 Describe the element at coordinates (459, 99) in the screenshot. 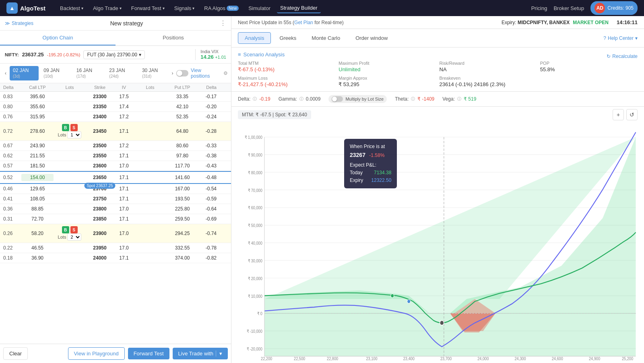

I see `vega-info-icon: ⓘ` at that location.